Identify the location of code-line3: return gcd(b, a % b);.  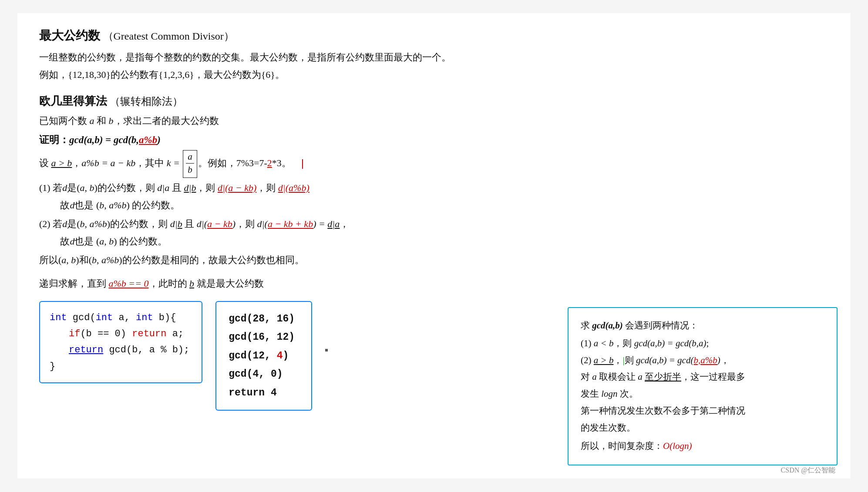
(119, 350).